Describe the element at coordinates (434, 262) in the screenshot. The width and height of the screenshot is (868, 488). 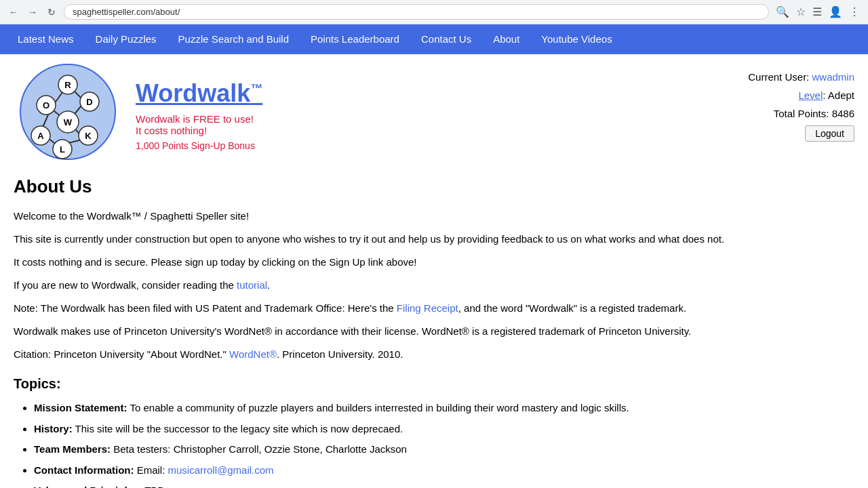
I see `about-para3: It costs nothing and is secure. Please s…` at that location.